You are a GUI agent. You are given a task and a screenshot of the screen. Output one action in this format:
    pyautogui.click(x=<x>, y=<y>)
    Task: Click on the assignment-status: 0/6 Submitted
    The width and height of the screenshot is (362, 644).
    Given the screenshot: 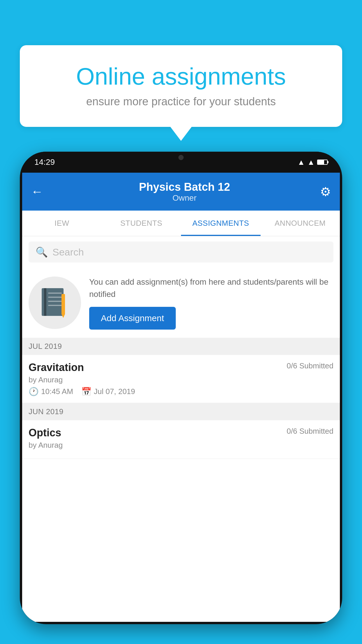 What is the action you would take?
    pyautogui.click(x=310, y=366)
    